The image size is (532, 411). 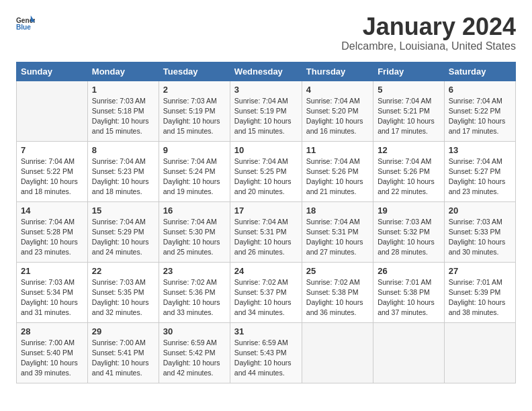 What do you see at coordinates (194, 292) in the screenshot?
I see `calendar-cell: 23Sunrise: 7:02 AM Sunset: 5:36 PM Dayli…` at bounding box center [194, 292].